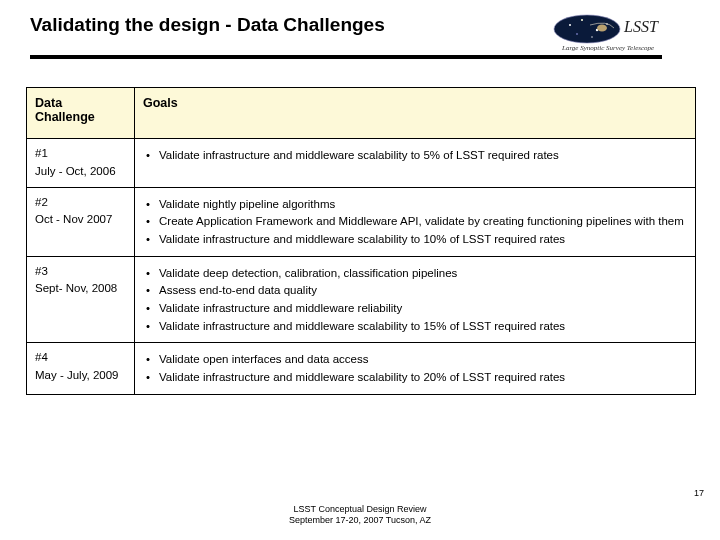 The width and height of the screenshot is (720, 540). Describe the element at coordinates (641, 26) in the screenshot. I see `logo-acronym: LSST` at that location.